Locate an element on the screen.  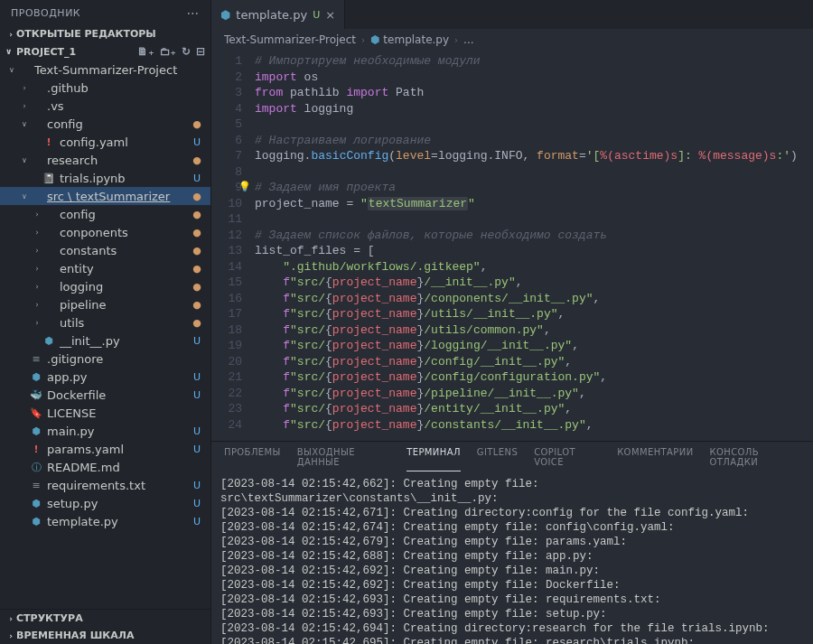
more-icon: ⋯ is located at coordinates (193, 13).